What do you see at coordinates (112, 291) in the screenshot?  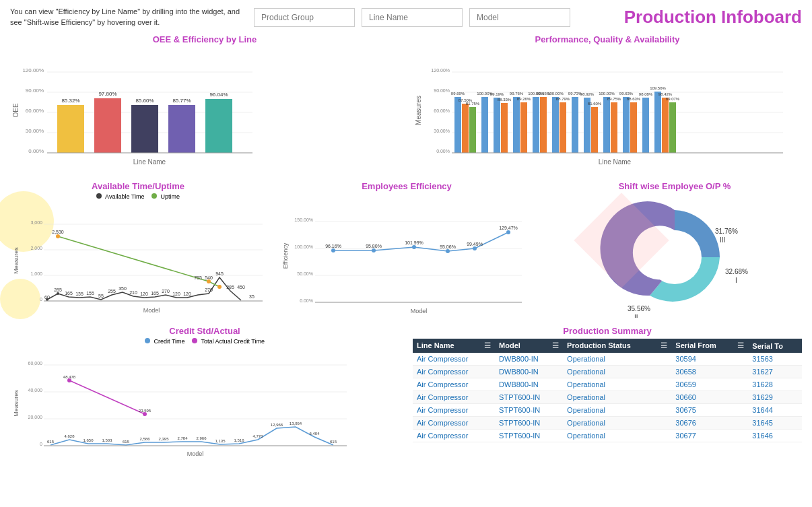 I see `svg-text: 255` at bounding box center [112, 291].